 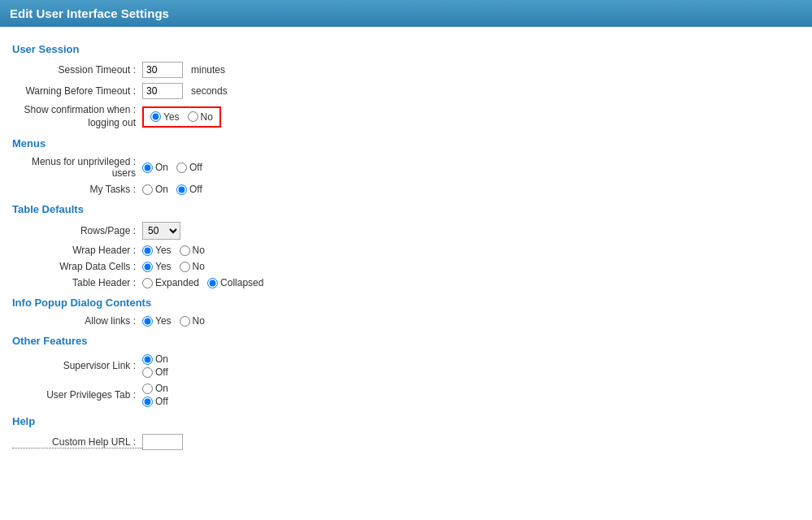 I want to click on my-tasks-radio: On Off, so click(x=172, y=189).